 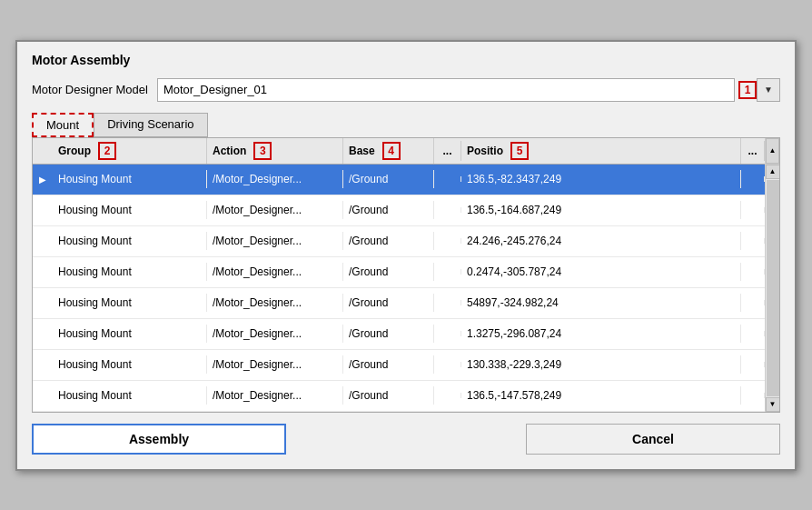 I want to click on badge-5: 5, so click(x=520, y=151).